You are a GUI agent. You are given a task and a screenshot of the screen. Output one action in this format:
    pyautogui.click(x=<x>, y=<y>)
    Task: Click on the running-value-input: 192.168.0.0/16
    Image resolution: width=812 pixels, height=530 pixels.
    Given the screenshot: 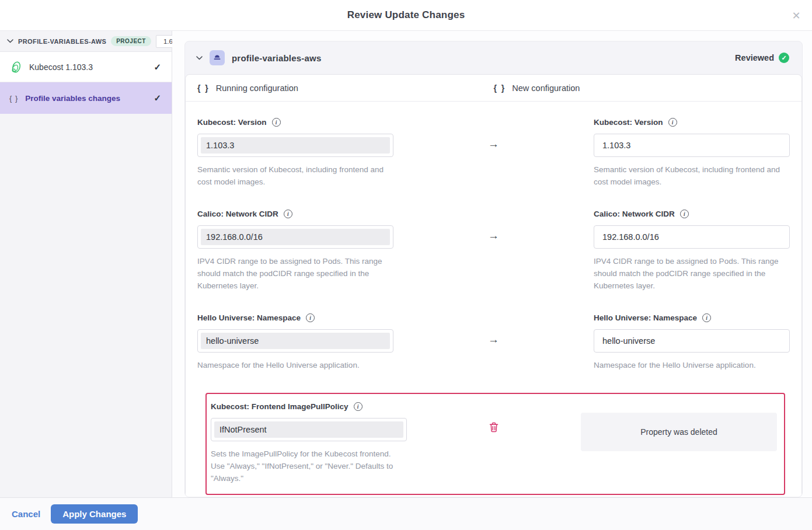 What is the action you would take?
    pyautogui.click(x=295, y=237)
    